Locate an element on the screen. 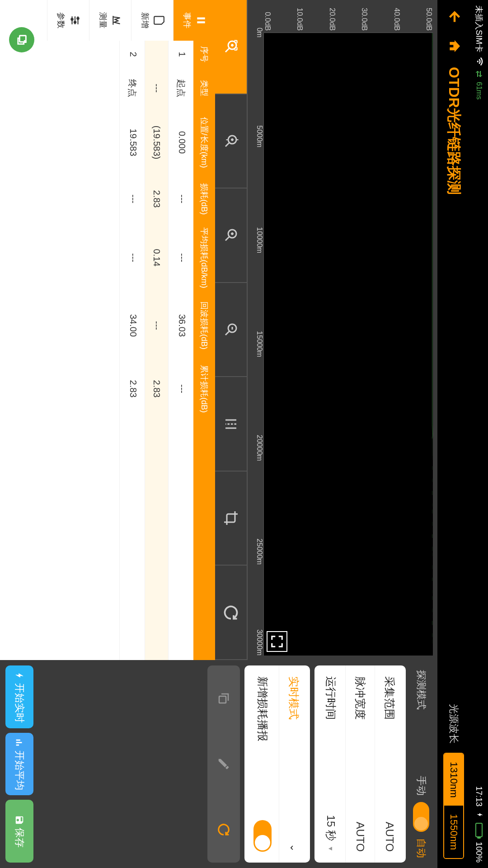 This screenshot has height=868, width=488. status-bar: 未插入SIM卡 ⇄ 61ms 17:13 100% is located at coordinates (479, 434).